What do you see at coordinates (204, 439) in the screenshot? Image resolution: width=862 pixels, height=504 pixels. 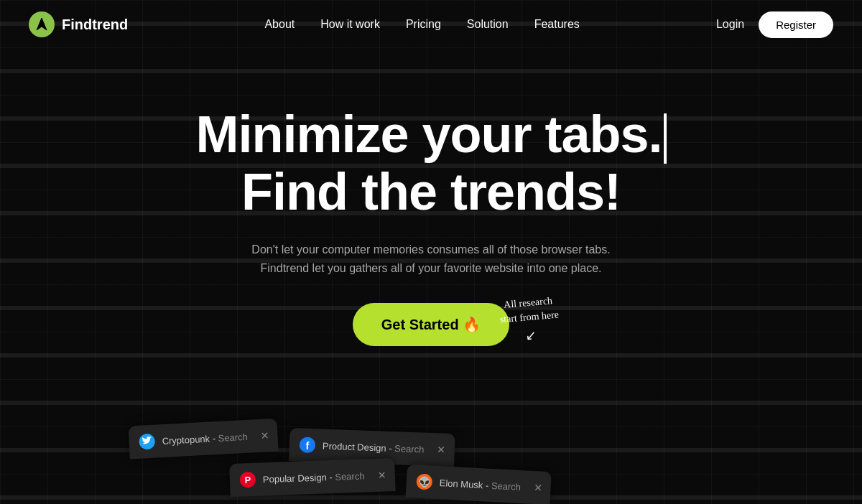 I see `twitter-cryptopunk-tab: Cryptopunk - Search ✕` at bounding box center [204, 439].